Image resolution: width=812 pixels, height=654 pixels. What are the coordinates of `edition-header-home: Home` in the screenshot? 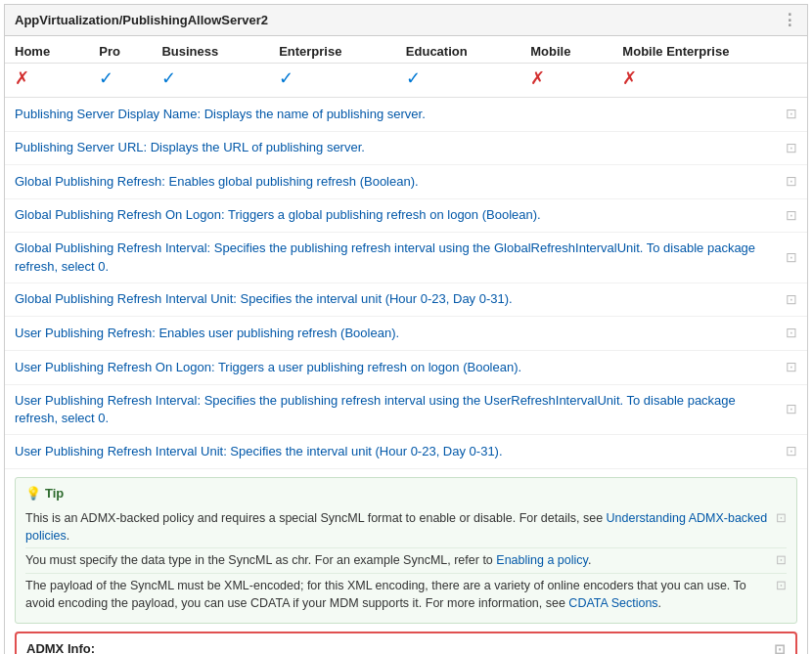 It's located at (47, 50).